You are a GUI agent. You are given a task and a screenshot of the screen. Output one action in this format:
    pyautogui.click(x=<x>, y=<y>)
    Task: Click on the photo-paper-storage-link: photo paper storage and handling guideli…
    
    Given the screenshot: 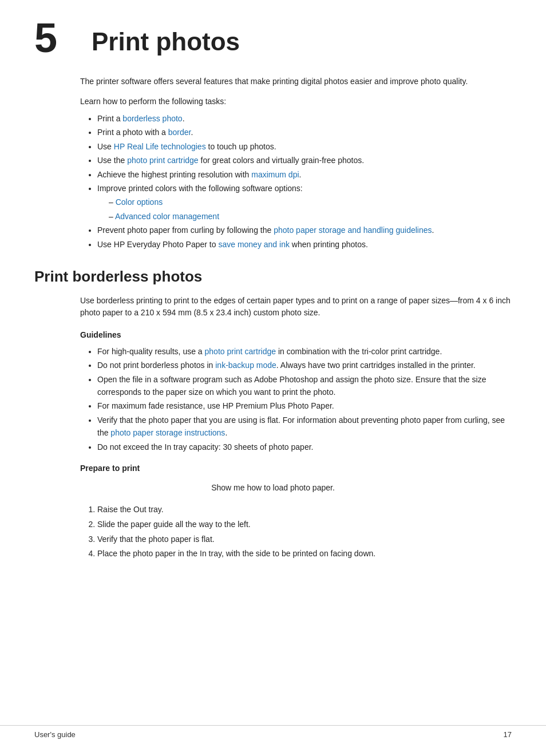 What is the action you would take?
    pyautogui.click(x=353, y=230)
    